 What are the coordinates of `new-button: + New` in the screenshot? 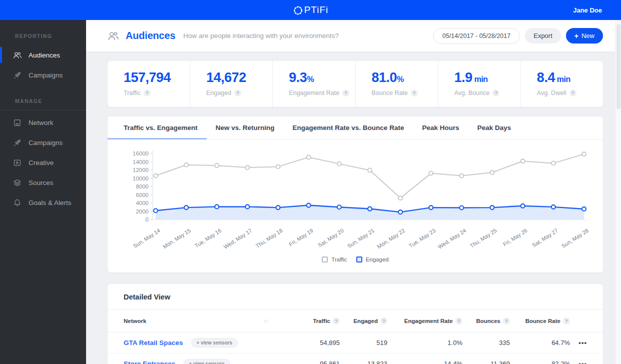 It's located at (584, 36).